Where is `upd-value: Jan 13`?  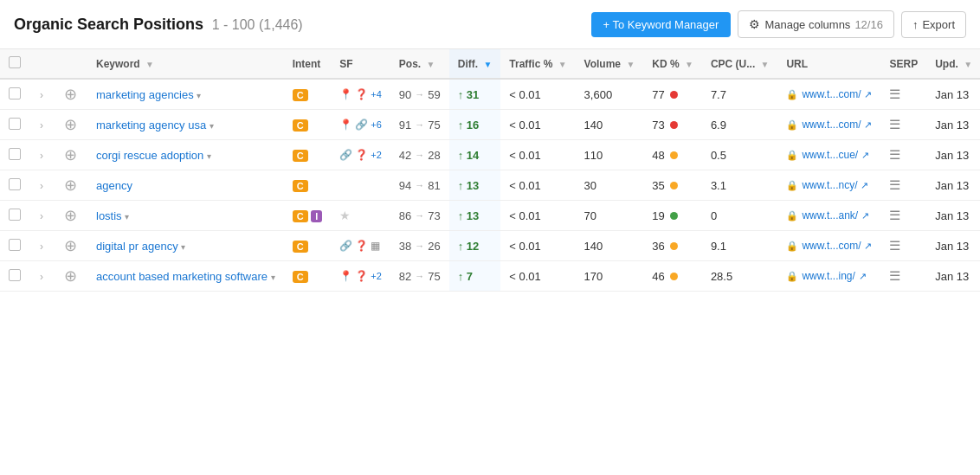
upd-value: Jan 13 is located at coordinates (952, 156).